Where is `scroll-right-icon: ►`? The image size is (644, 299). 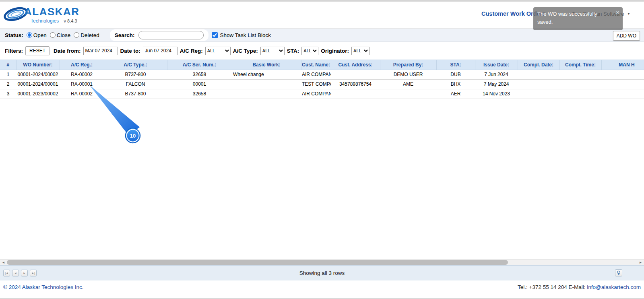 scroll-right-icon: ► is located at coordinates (641, 262).